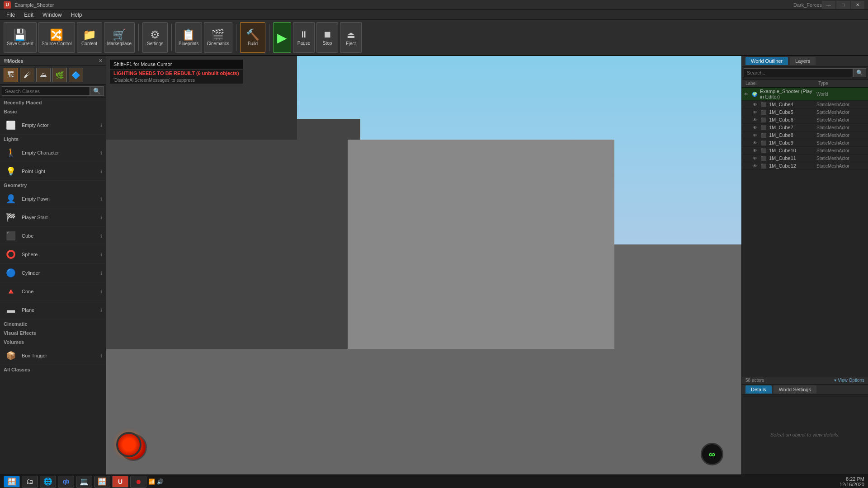  Describe the element at coordinates (805, 143) in the screenshot. I see `outliner-item-cube9: 👁 ⬛ 1M_Cube9 StaticMeshActor` at that location.